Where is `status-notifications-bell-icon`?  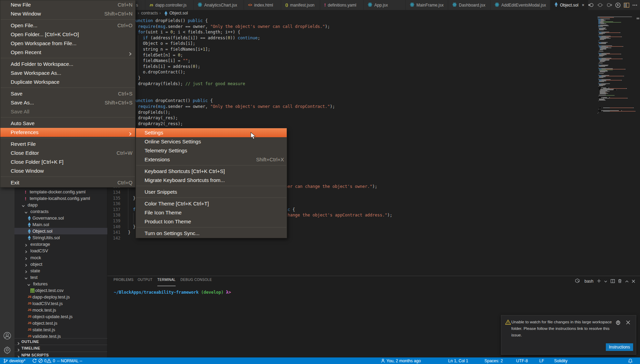 status-notifications-bell-icon is located at coordinates (630, 361).